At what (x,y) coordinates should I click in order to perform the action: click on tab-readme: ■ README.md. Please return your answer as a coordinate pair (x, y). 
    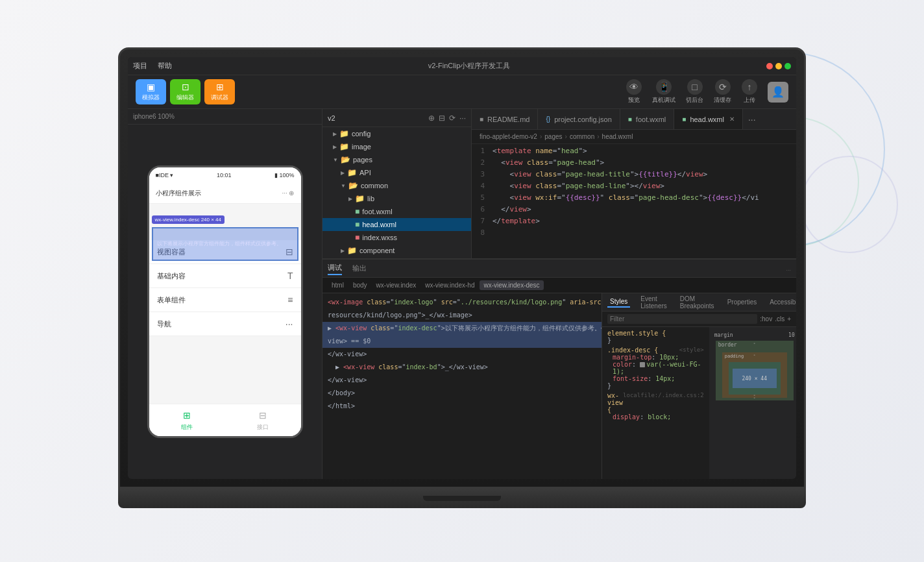
    Looking at the image, I should click on (505, 119).